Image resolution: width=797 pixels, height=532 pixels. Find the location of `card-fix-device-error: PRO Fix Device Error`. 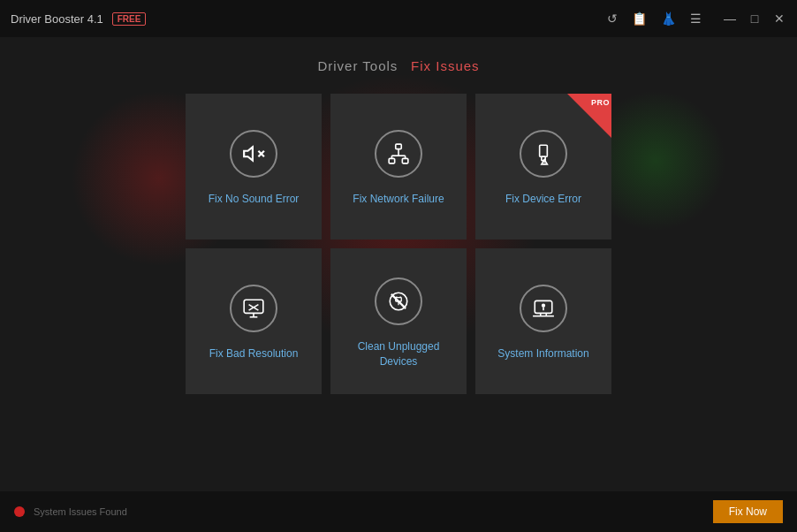

card-fix-device-error: PRO Fix Device Error is located at coordinates (543, 166).